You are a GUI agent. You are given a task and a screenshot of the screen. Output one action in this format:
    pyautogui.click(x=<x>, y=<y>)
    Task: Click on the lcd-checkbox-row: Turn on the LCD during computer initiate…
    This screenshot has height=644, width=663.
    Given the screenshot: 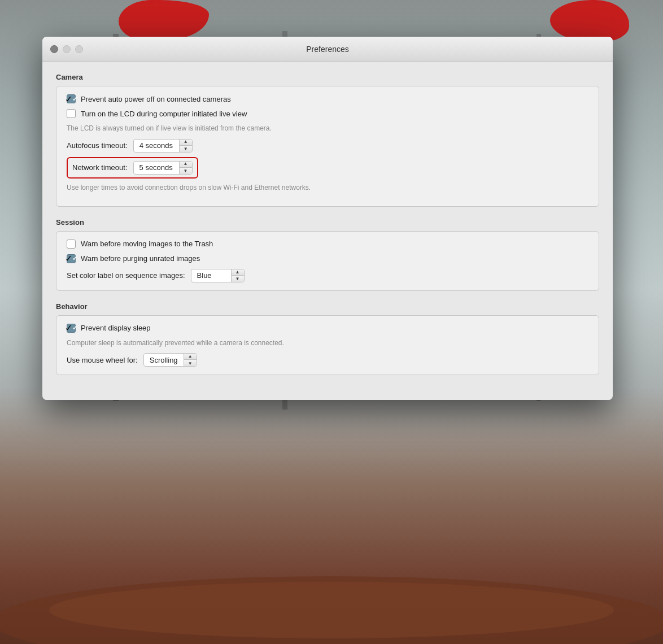 What is the action you would take?
    pyautogui.click(x=328, y=114)
    